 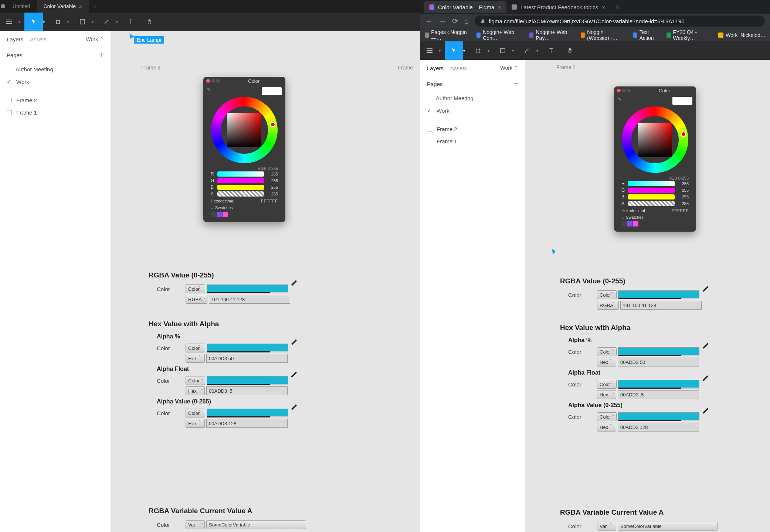 What do you see at coordinates (442, 21) in the screenshot?
I see `forward-button: →` at bounding box center [442, 21].